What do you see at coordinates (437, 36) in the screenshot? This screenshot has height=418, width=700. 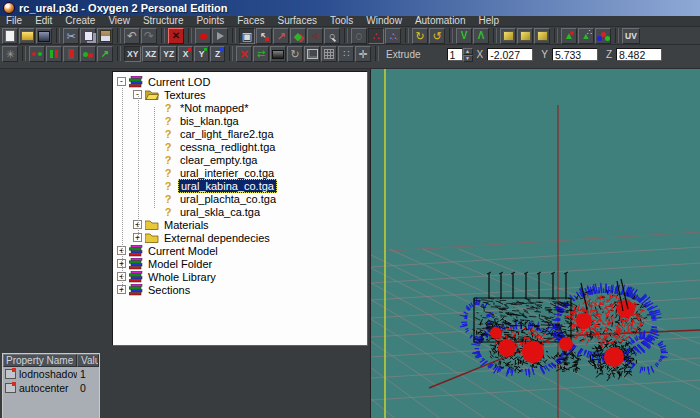 I see `rotate-b-button` at bounding box center [437, 36].